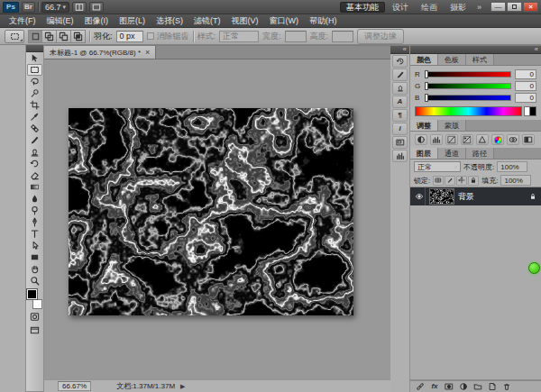 The image size is (541, 392). I want to click on layer-row-background: 背景, so click(476, 196).